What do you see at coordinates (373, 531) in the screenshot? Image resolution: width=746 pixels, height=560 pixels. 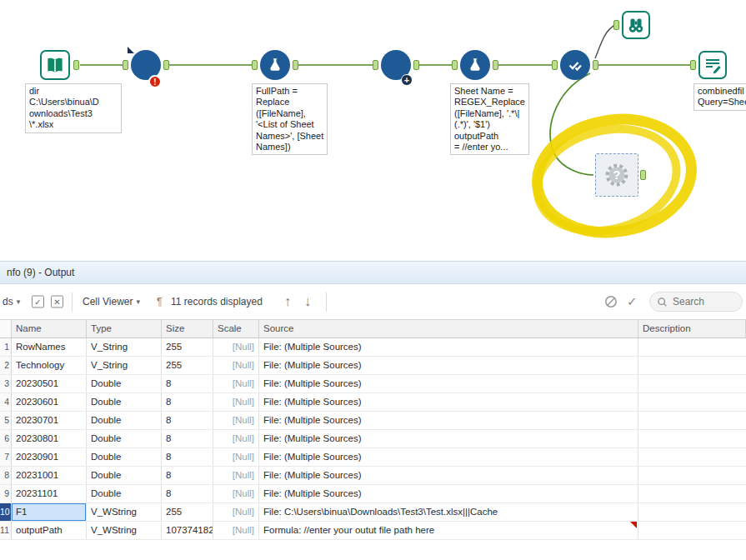 I see `table-row: 11 outputPath V_WString 1073741823 [Null…` at bounding box center [373, 531].